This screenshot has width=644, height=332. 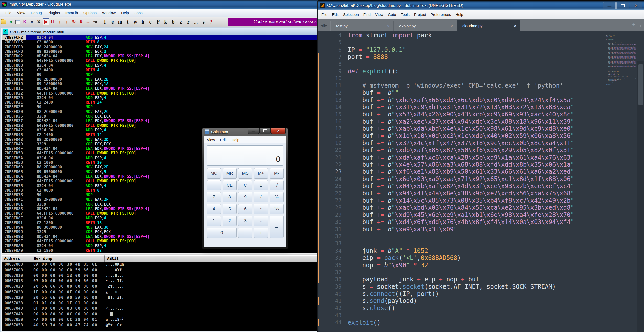 I want to click on trace-over-icon: ⇓, so click(x=81, y=22).